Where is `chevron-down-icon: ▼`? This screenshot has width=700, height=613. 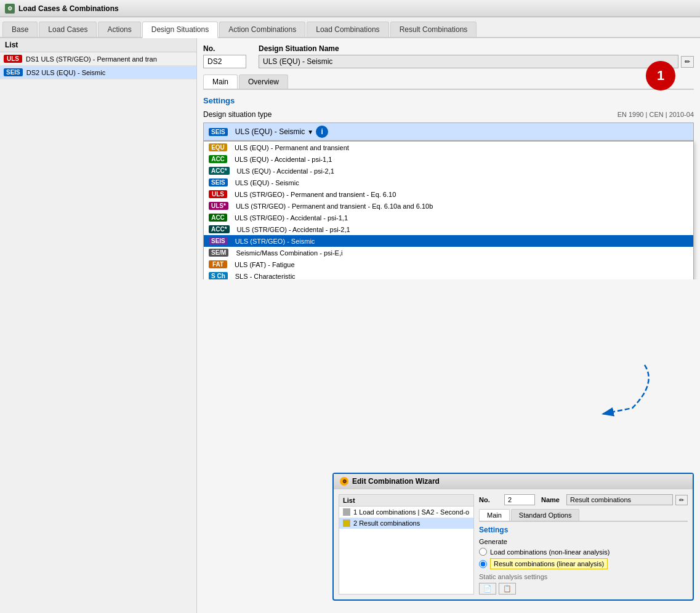
chevron-down-icon: ▼ is located at coordinates (310, 132).